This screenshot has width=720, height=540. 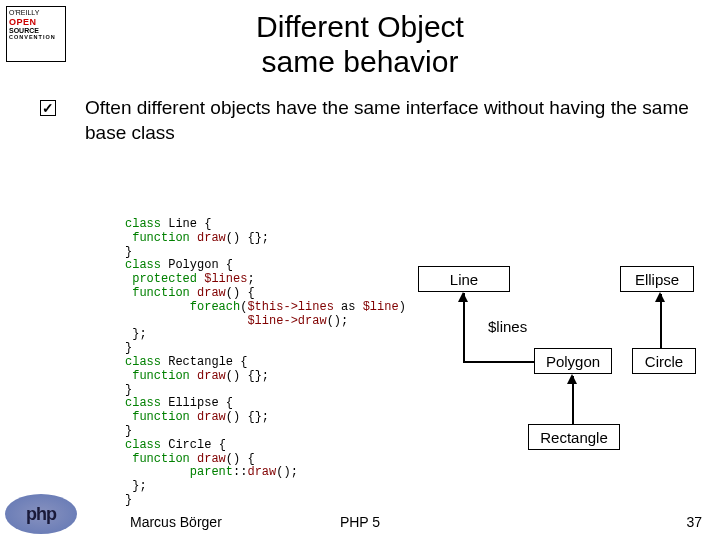 I want to click on class-box-rectangle: Rectangle, so click(x=574, y=437).